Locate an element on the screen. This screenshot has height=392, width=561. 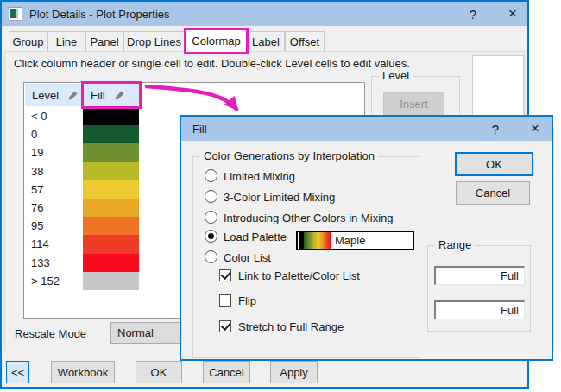
checkbox-link-to-palette is located at coordinates (225, 275).